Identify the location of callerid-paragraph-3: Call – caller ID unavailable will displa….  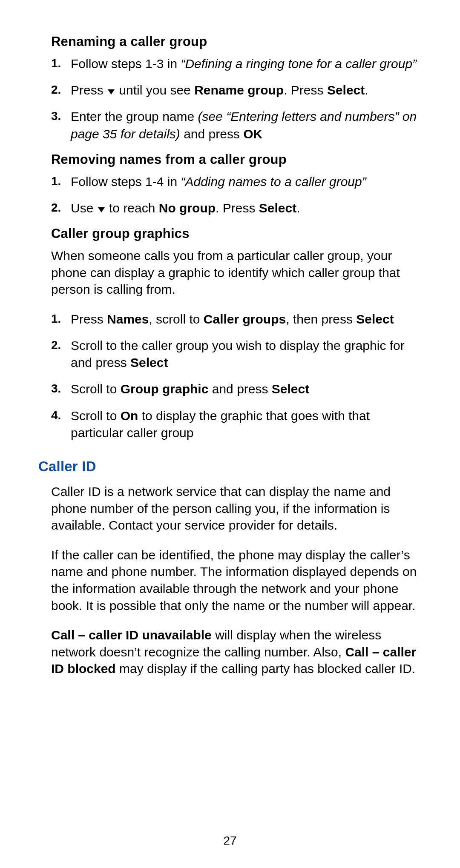
(236, 652).